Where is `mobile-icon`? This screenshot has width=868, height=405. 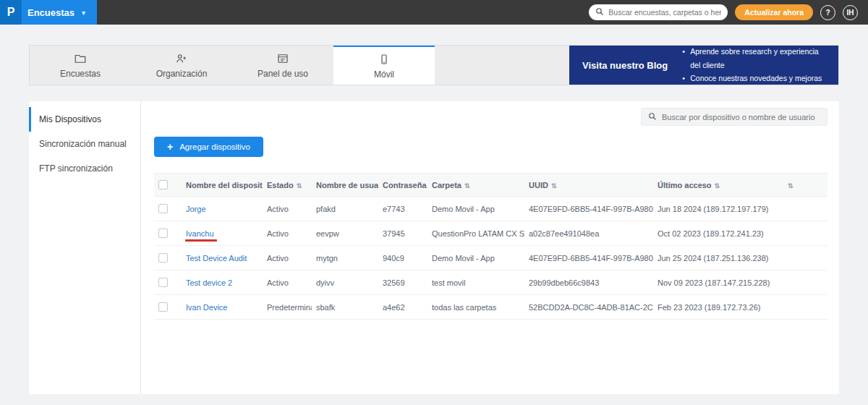
mobile-icon is located at coordinates (384, 59).